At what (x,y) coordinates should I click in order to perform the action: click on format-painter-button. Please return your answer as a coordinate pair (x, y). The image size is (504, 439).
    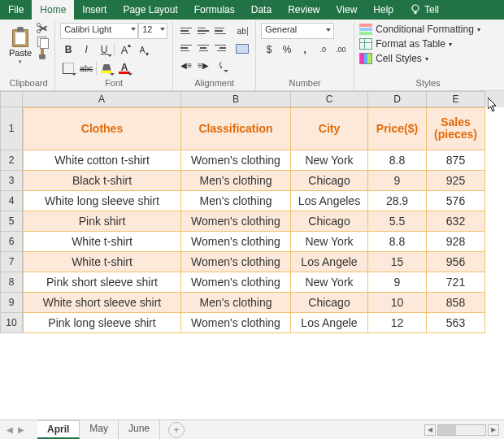
    Looking at the image, I should click on (43, 54).